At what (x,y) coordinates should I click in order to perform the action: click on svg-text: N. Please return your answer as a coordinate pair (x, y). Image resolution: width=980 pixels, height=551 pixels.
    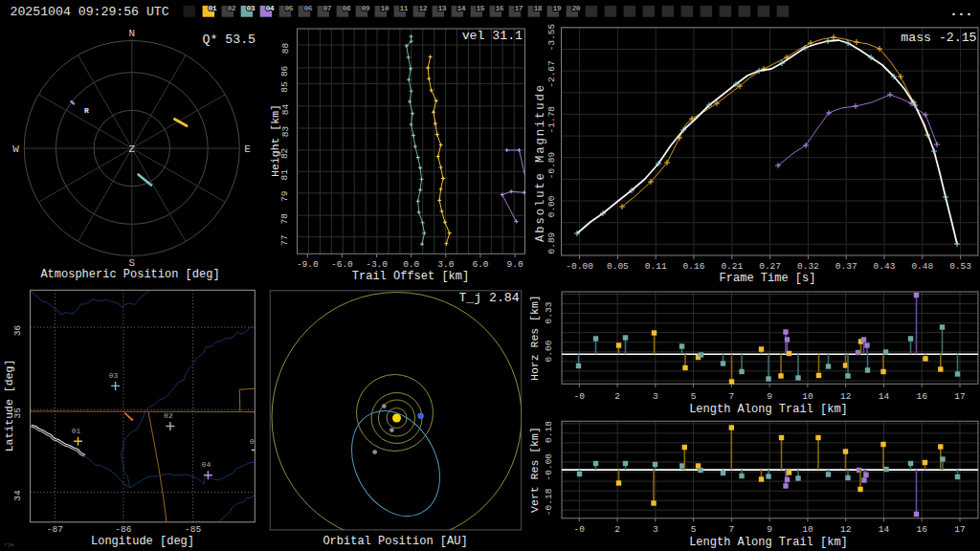
    Looking at the image, I should click on (132, 33).